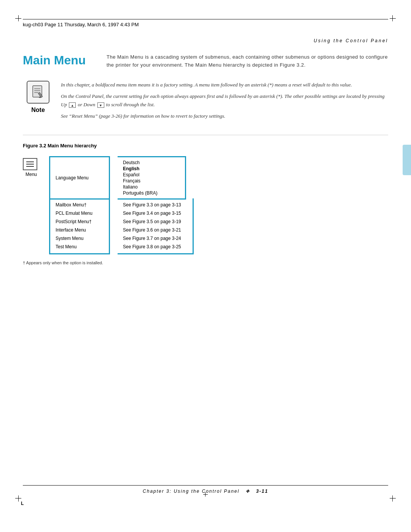 Image resolution: width=411 pixels, height=532 pixels. What do you see at coordinates (156, 226) in the screenshot?
I see `other-menus-right: See Figure 3.3 on page 3-13 See Figure 3…` at bounding box center [156, 226].